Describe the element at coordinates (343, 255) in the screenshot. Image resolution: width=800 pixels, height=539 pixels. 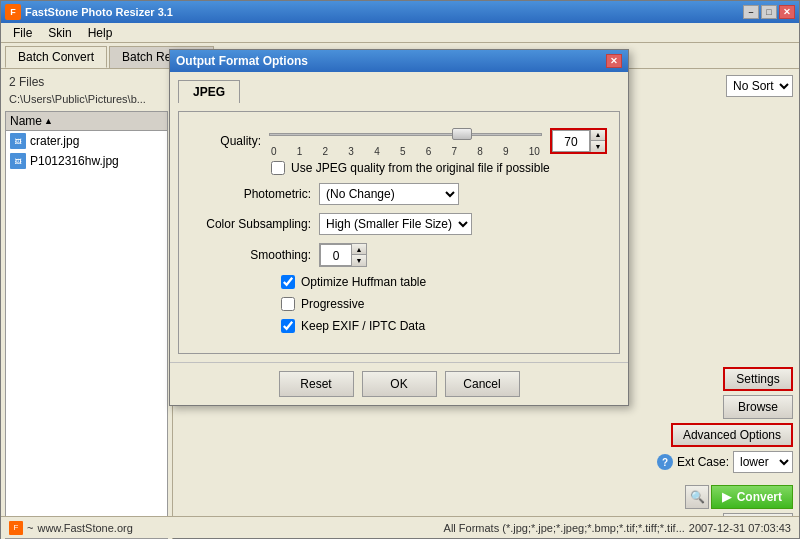
I see `smoothing-spinner: 0 ▲ ▼` at that location.